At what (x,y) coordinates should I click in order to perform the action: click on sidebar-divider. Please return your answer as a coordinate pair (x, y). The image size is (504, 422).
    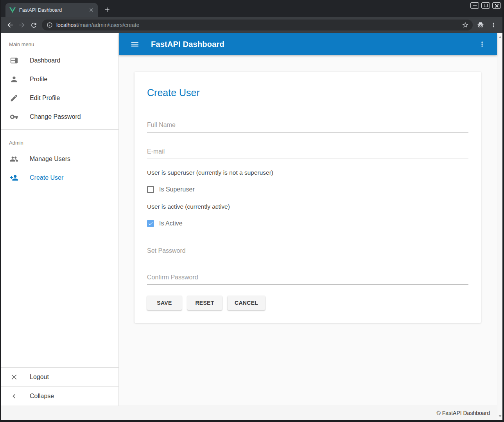
    Looking at the image, I should click on (60, 130).